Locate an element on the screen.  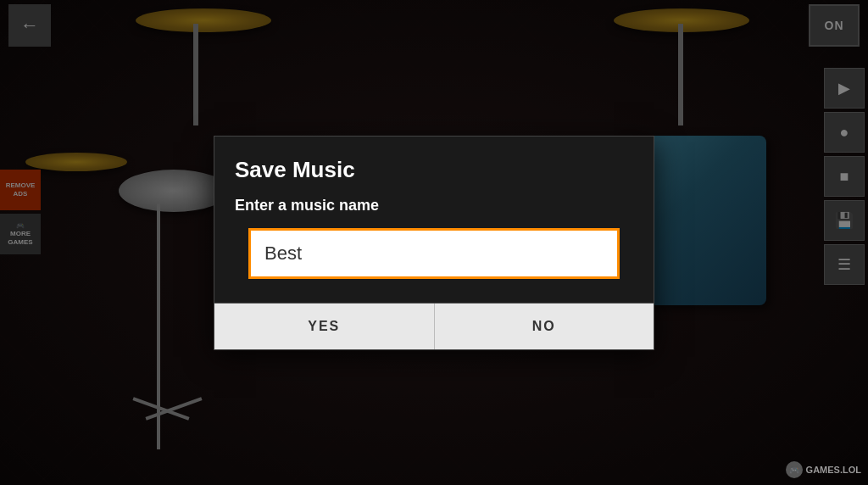
music-name-input is located at coordinates (434, 254).